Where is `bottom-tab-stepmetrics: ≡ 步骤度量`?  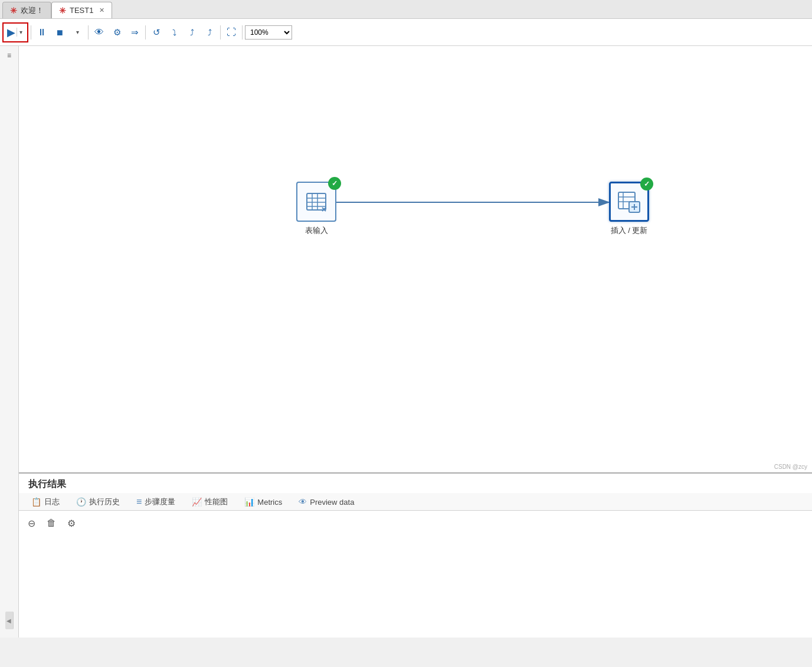 bottom-tab-stepmetrics: ≡ 步骤度量 is located at coordinates (156, 501).